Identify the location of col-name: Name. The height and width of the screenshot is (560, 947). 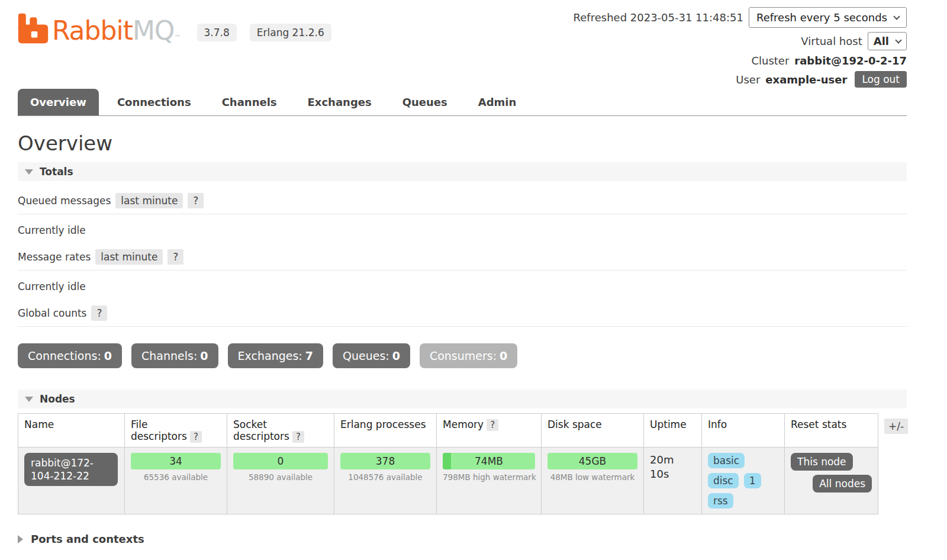
(72, 431).